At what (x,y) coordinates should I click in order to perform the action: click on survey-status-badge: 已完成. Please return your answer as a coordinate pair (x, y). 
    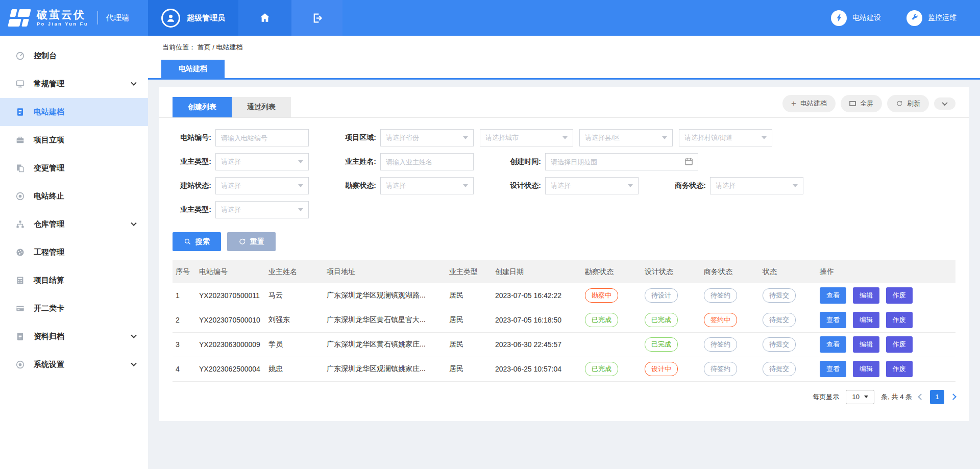
    Looking at the image, I should click on (601, 369).